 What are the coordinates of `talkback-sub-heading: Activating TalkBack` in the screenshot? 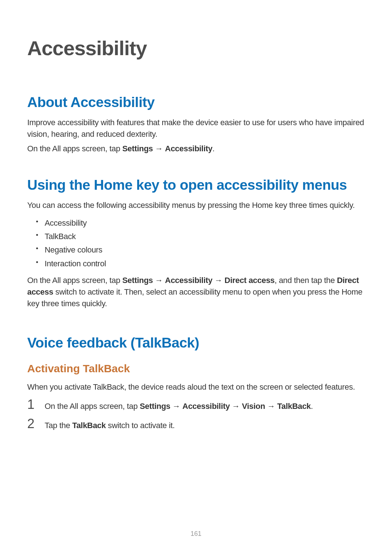 It's located at (196, 369).